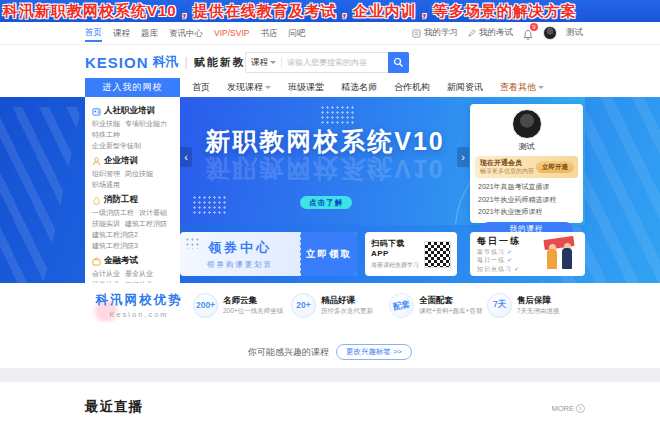 Image resolution: width=660 pixels, height=421 pixels. What do you see at coordinates (106, 174) in the screenshot?
I see `category-sub-link: 组织管理` at bounding box center [106, 174].